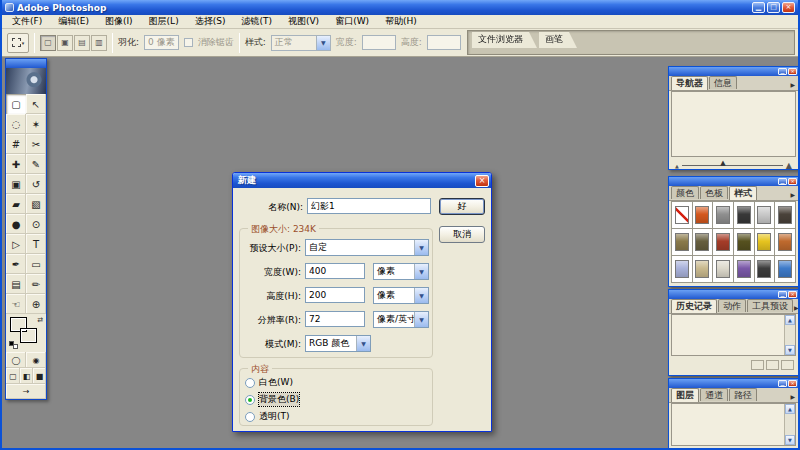 This screenshot has height=450, width=800. What do you see at coordinates (774, 8) in the screenshot?
I see `restore-button: □` at bounding box center [774, 8].